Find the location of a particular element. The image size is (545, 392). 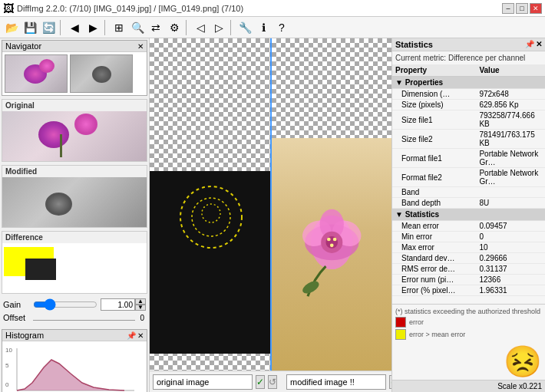

stat-row-5: Error num (pi… 12366 is located at coordinates (468, 280).